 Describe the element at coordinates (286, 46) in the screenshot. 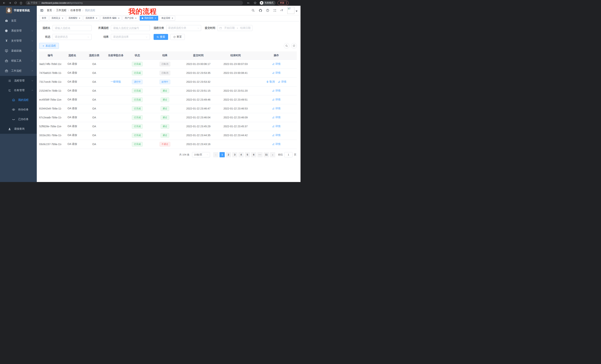

I see `toggle-search-button` at that location.